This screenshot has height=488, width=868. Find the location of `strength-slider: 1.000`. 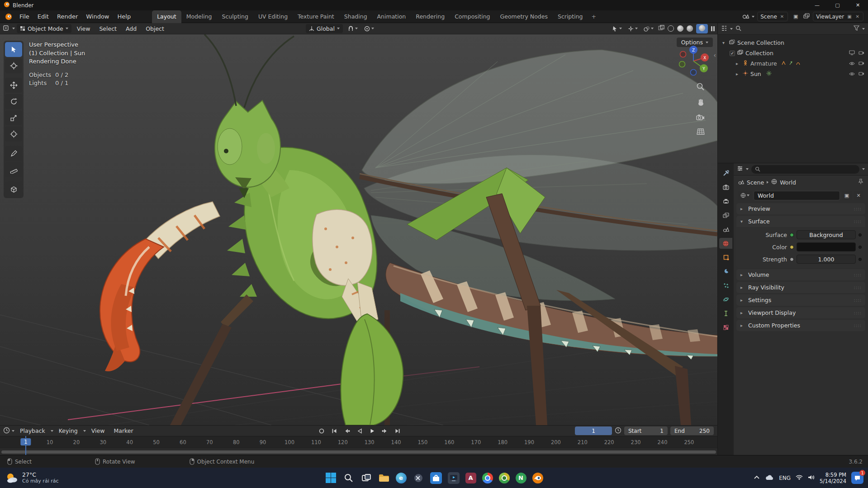

strength-slider: 1.000 is located at coordinates (826, 259).